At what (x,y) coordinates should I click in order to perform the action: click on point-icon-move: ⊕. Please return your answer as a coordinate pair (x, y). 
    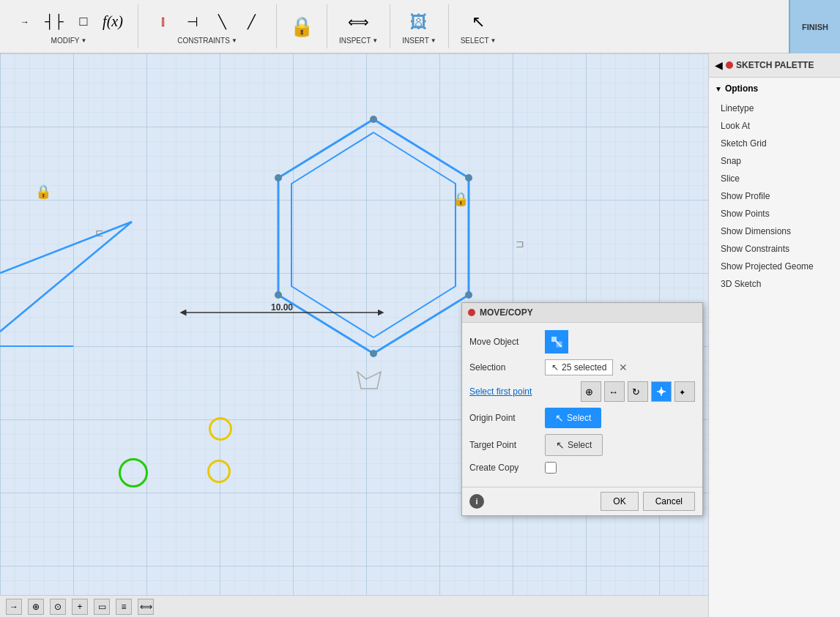
    Looking at the image, I should click on (591, 392).